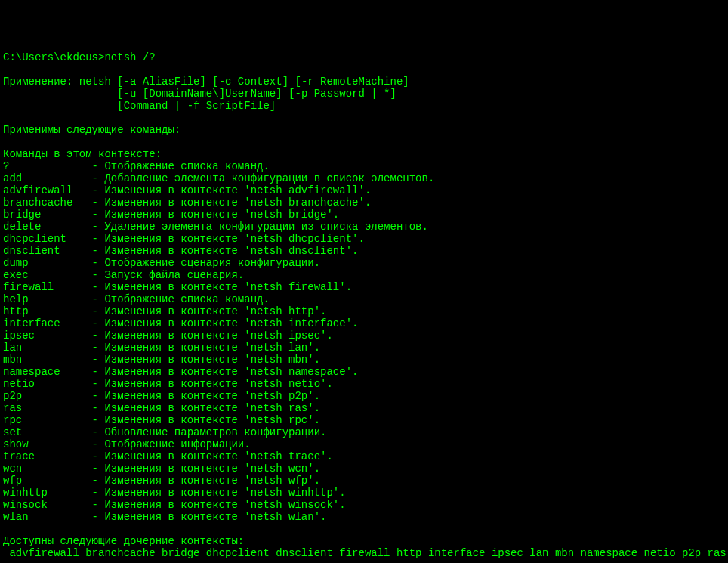 The height and width of the screenshot is (563, 728). I want to click on command-input: netsh /?, so click(130, 57).